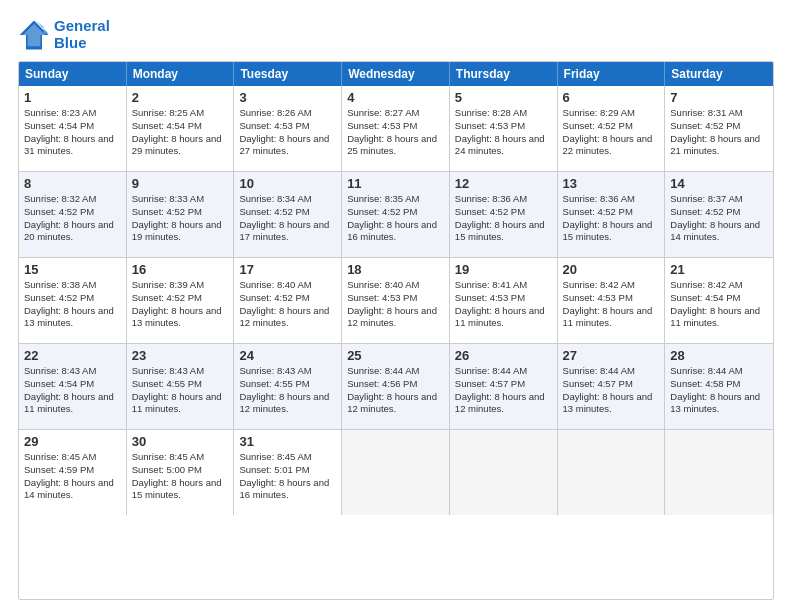 Image resolution: width=792 pixels, height=612 pixels. Describe the element at coordinates (396, 218) in the screenshot. I see `day-info: Sunrise: 8:35 AMSunset: 4:52 PMDaylight:…` at that location.